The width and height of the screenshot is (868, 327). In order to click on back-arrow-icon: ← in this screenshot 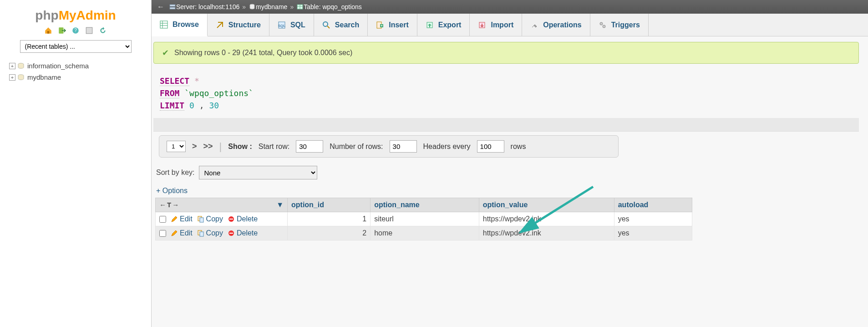, I will do `click(163, 7)`.